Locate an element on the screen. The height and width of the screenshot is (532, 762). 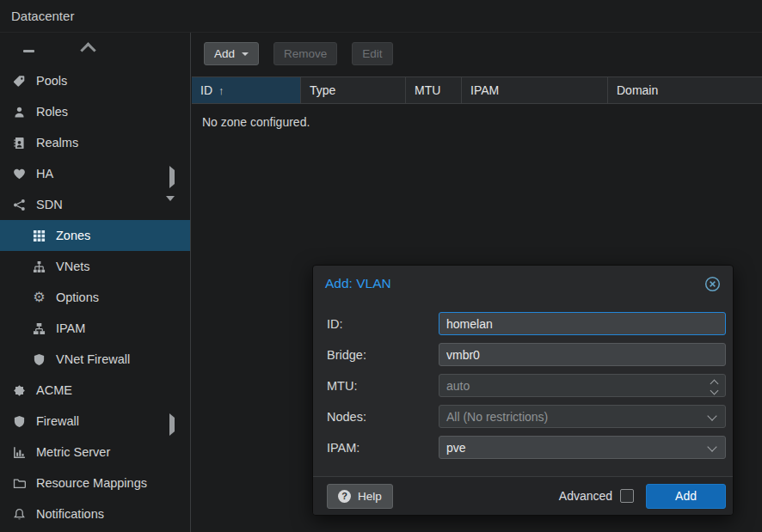
help-button: ? Help is located at coordinates (359, 497).